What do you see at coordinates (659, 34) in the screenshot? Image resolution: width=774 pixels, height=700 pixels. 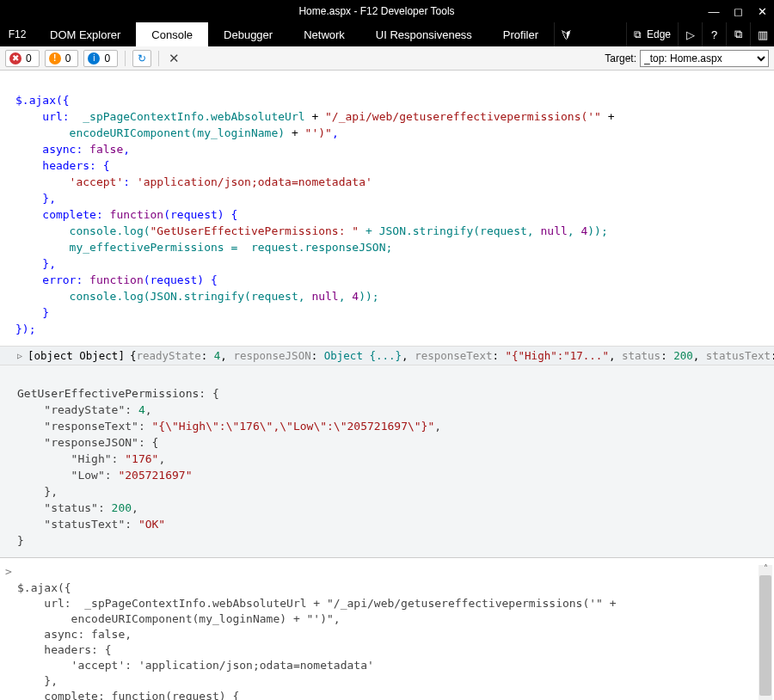 I see `edge-label: Edge` at bounding box center [659, 34].